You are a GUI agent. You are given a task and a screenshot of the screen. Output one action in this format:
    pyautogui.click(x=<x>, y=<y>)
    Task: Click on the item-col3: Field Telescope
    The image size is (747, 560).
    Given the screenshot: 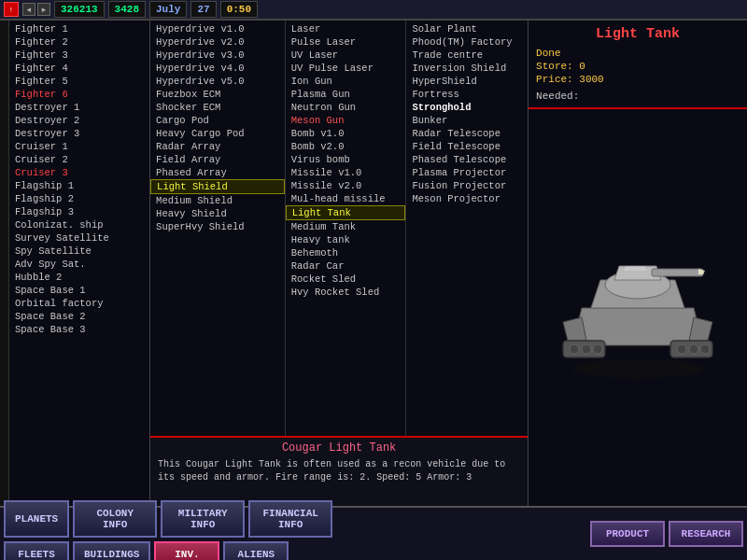 What is the action you would take?
    pyautogui.click(x=467, y=147)
    